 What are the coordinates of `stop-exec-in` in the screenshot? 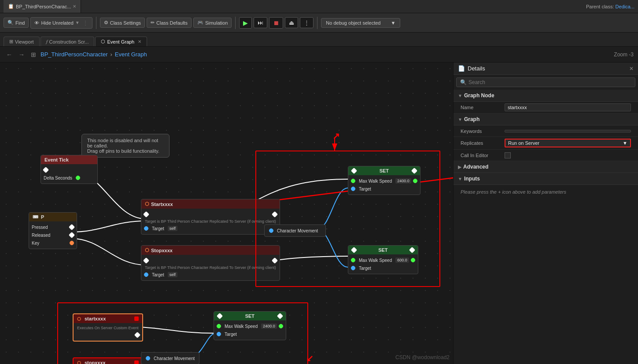 It's located at (146, 261).